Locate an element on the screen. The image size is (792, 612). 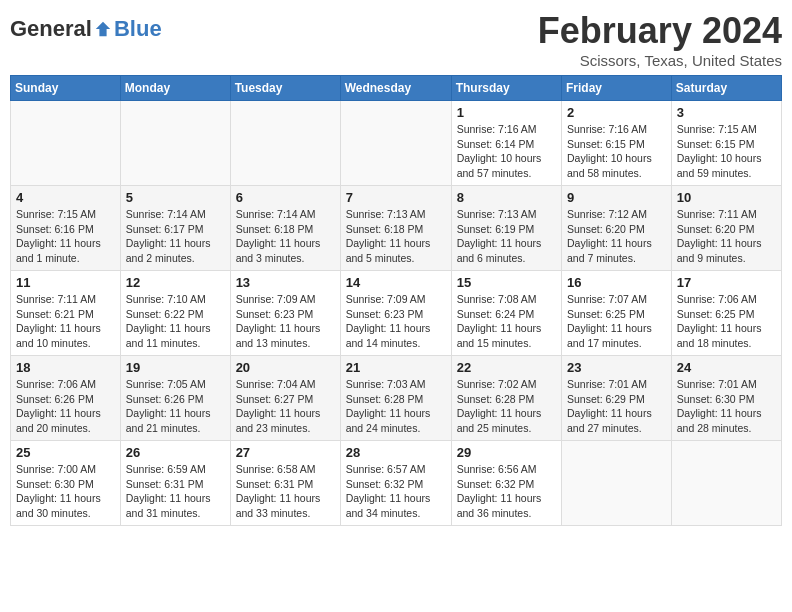
day-info: Sunrise: 7:16 AM Sunset: 6:14 PM Dayligh… is located at coordinates (506, 152).